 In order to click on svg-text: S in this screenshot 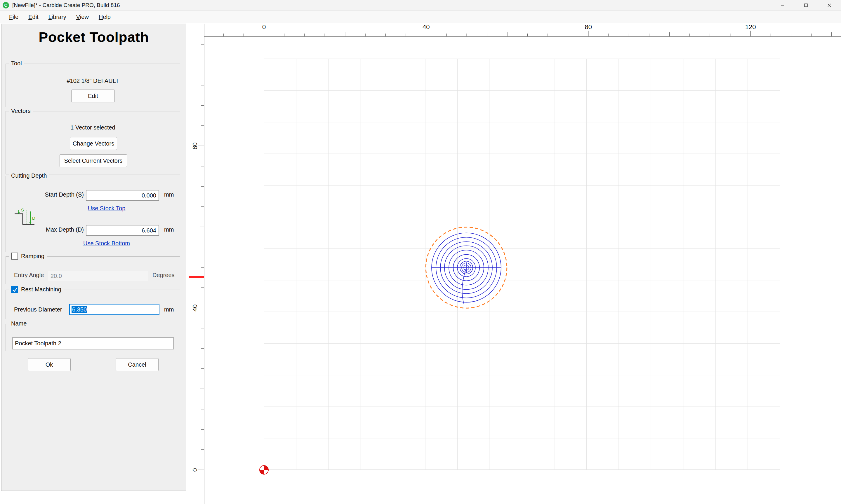, I will do `click(22, 210)`.